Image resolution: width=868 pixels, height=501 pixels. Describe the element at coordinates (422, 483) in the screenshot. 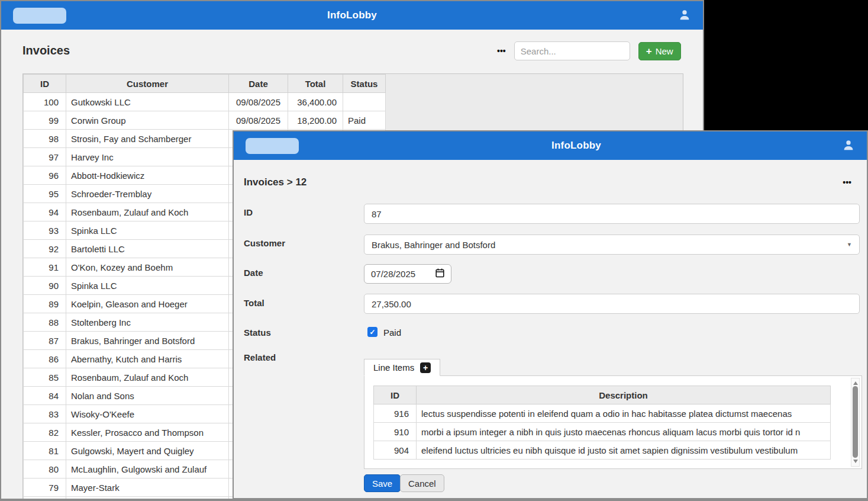

I see `cancel-button: Cancel` at that location.